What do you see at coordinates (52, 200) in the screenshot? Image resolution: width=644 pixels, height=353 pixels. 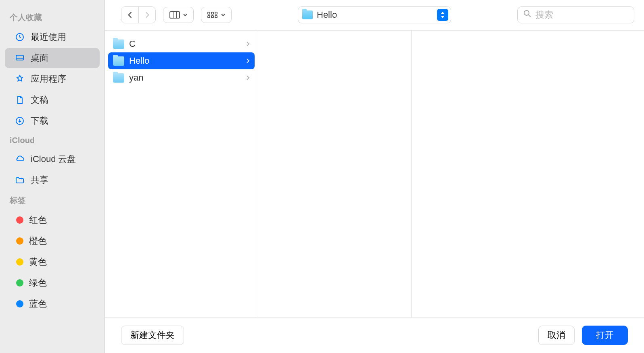 I see `section-tags-title: 标签` at bounding box center [52, 200].